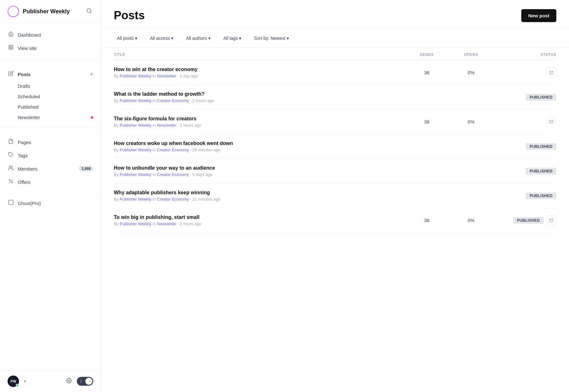  Describe the element at coordinates (92, 75) in the screenshot. I see `add-post-button: +` at that location.